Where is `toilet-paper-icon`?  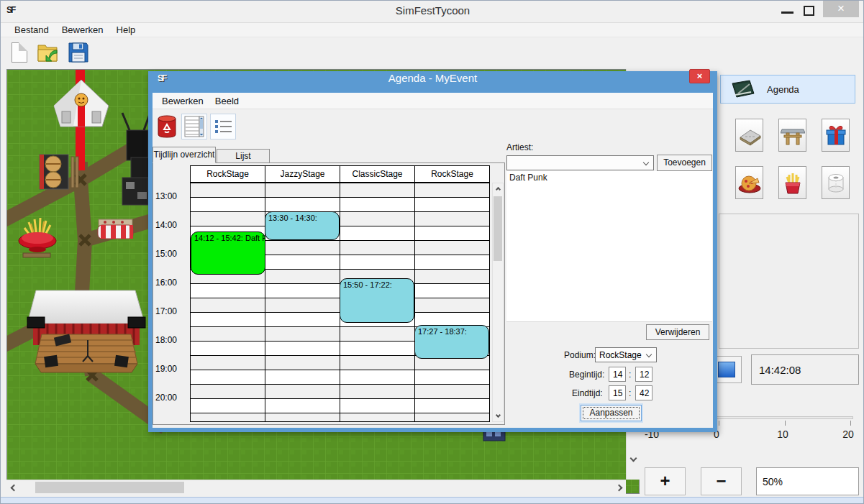 toilet-paper-icon is located at coordinates (836, 183).